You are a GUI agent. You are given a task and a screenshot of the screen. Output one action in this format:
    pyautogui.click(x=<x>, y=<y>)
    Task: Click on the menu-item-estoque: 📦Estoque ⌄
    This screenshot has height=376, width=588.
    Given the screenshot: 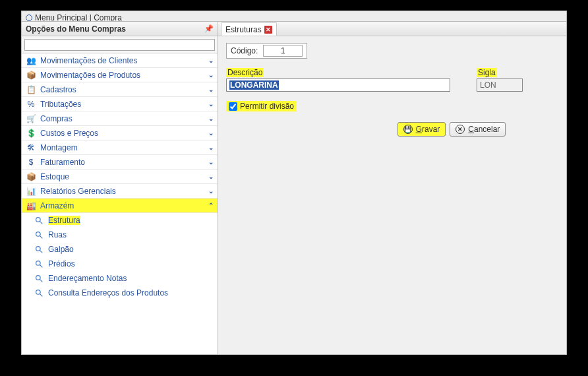 What is the action you would take?
    pyautogui.click(x=120, y=177)
    